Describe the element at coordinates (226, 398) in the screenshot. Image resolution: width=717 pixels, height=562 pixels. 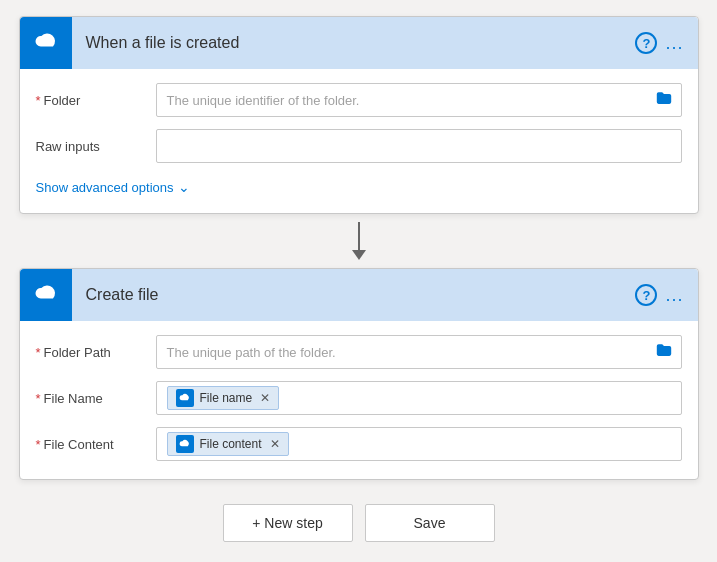
I see `file-name-chip-label: File name` at that location.